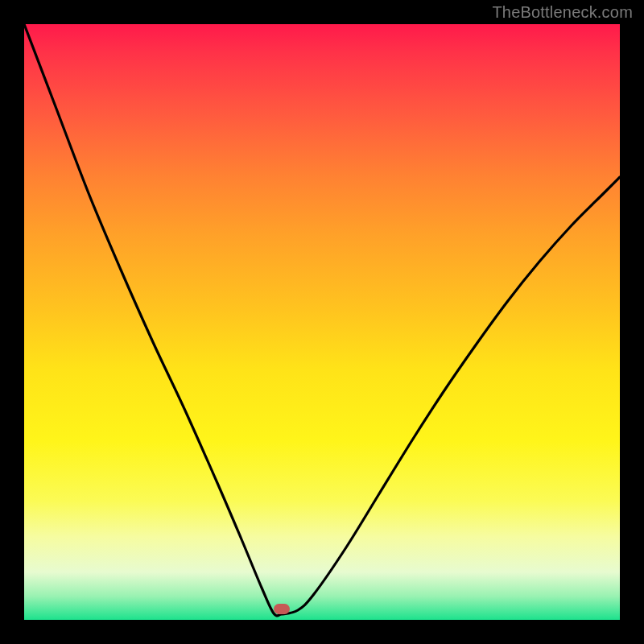  I want to click on optimum-marker, so click(282, 609).